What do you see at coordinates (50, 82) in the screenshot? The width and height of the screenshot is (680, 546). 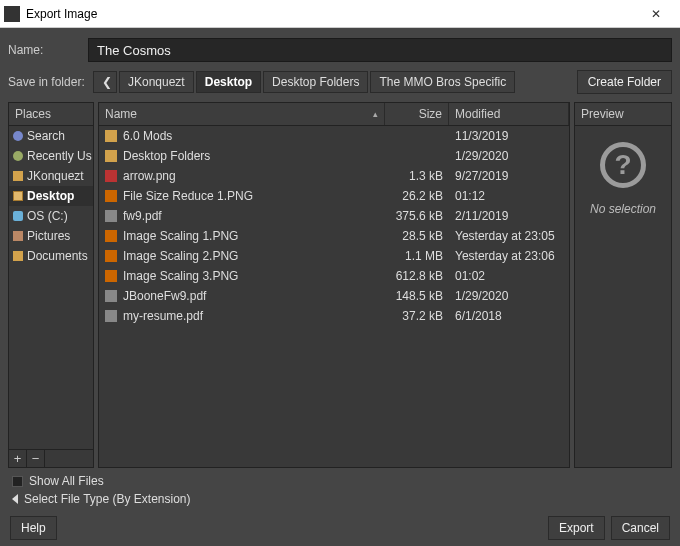 I see `save-in-folder-label: Save in folder:` at bounding box center [50, 82].